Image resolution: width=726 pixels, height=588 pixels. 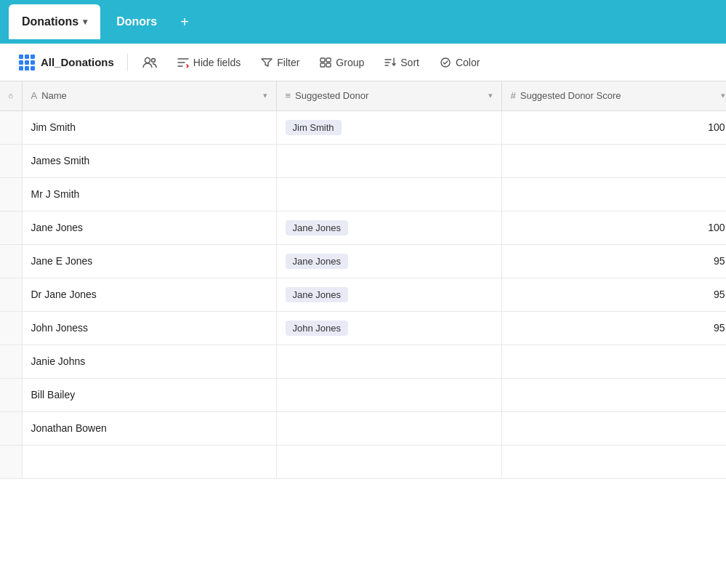 What do you see at coordinates (217, 63) in the screenshot?
I see `hide-fields-label: Hide fields` at bounding box center [217, 63].